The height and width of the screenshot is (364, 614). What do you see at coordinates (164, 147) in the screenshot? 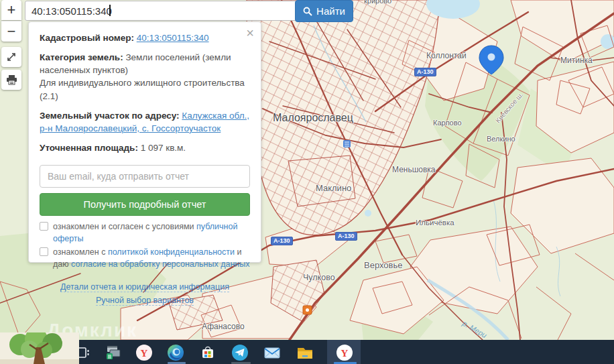
I see `area-value: 1 097 кв.м.` at bounding box center [164, 147].